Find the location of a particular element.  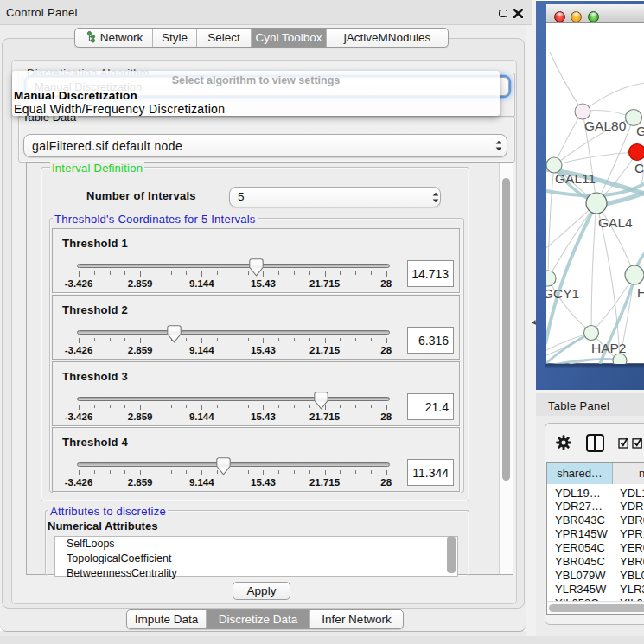

svg-text: GCY1 is located at coordinates (563, 294).